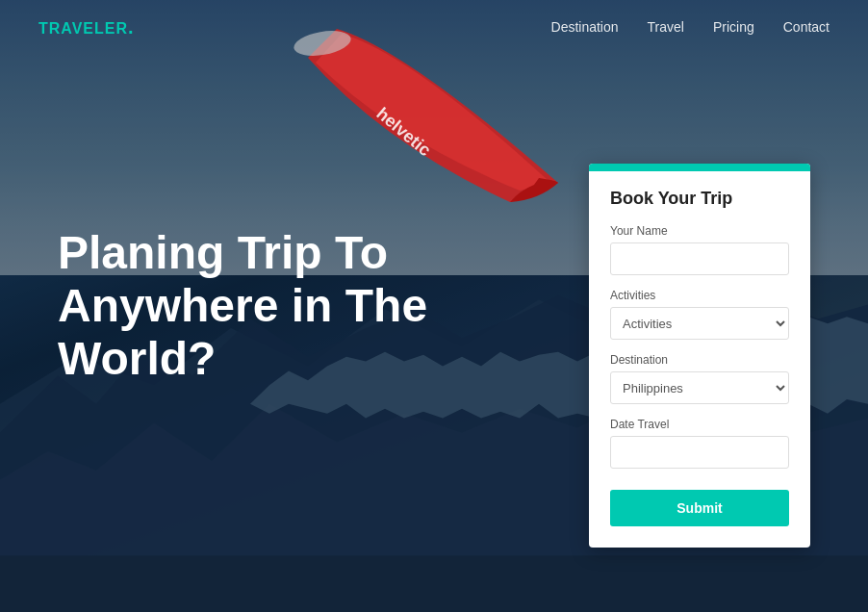  What do you see at coordinates (443, 125) in the screenshot?
I see `airplane-wing: helvetic` at bounding box center [443, 125].